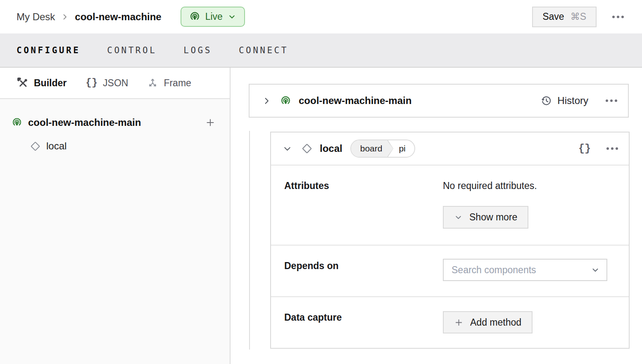  What do you see at coordinates (450, 149) in the screenshot?
I see `component-card-header: local board pi {}` at bounding box center [450, 149].